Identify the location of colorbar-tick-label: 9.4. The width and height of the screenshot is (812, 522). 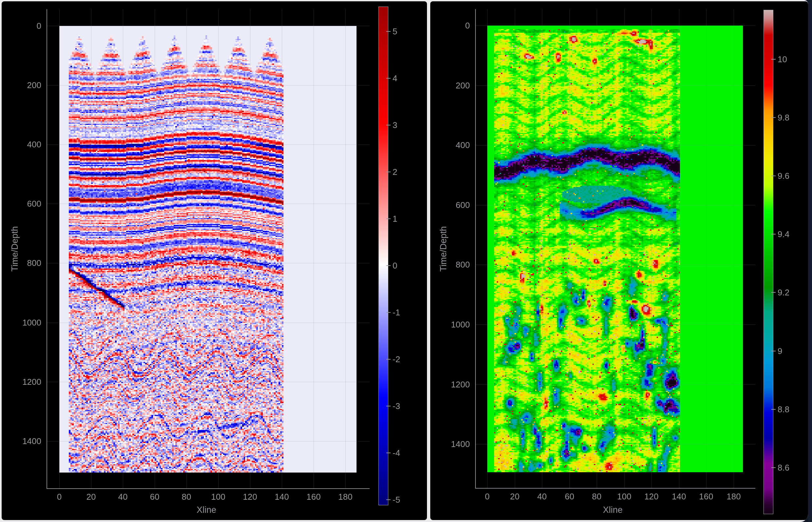
(784, 234).